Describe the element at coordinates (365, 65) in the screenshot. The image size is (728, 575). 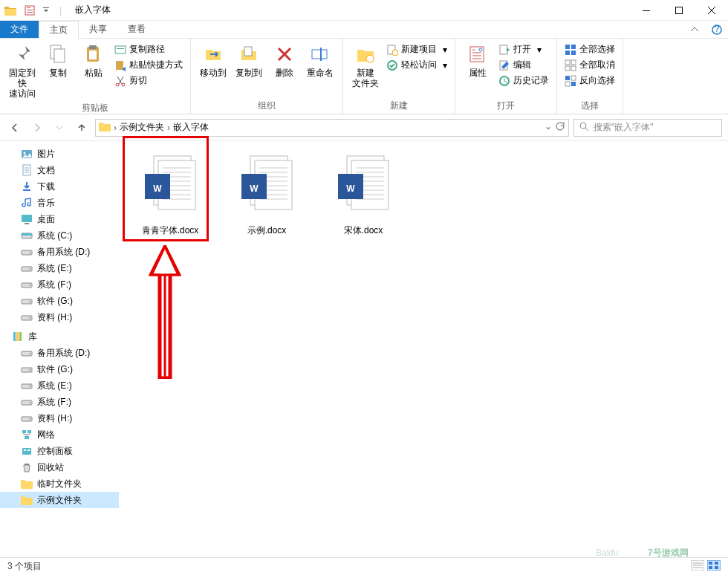
I see `newfolder-button: 新建 文件夹` at that location.